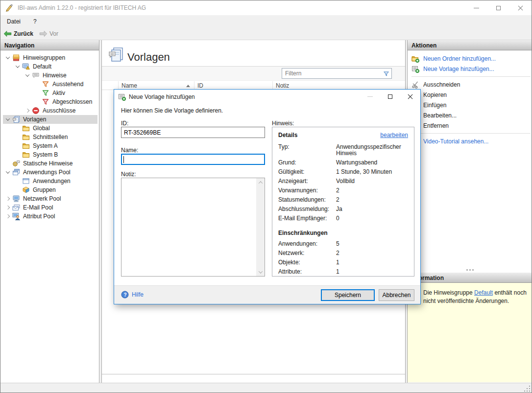 The image size is (532, 393). Describe the element at coordinates (54, 34) in the screenshot. I see `forward-label: Vor` at that location.